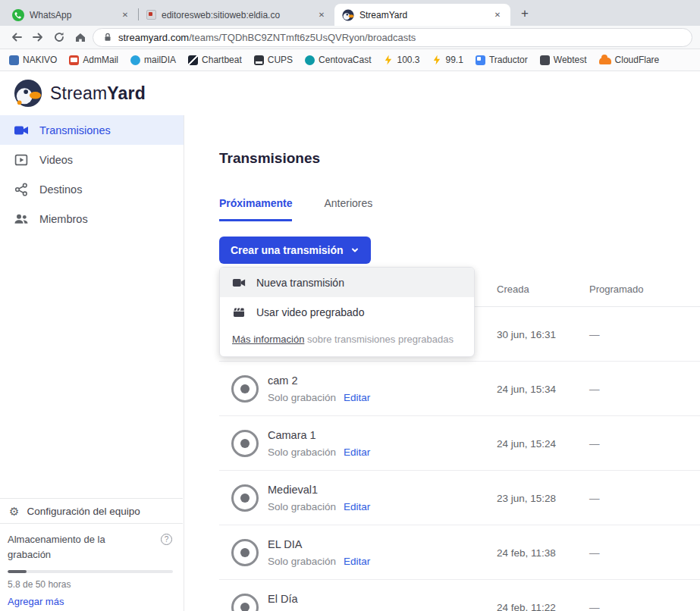 This screenshot has height=611, width=700. Describe the element at coordinates (215, 60) in the screenshot. I see `bookmark-chartbeat: Chartbeat` at that location.